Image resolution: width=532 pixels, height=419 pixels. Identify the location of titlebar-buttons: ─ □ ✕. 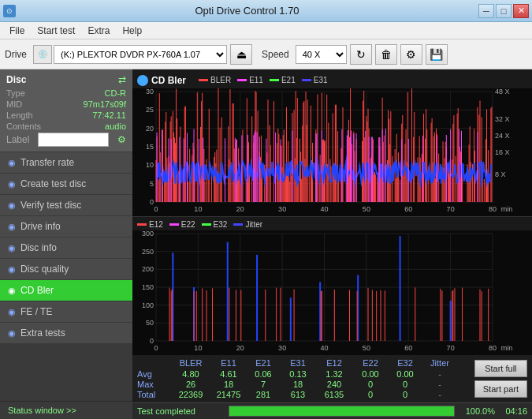
(504, 11).